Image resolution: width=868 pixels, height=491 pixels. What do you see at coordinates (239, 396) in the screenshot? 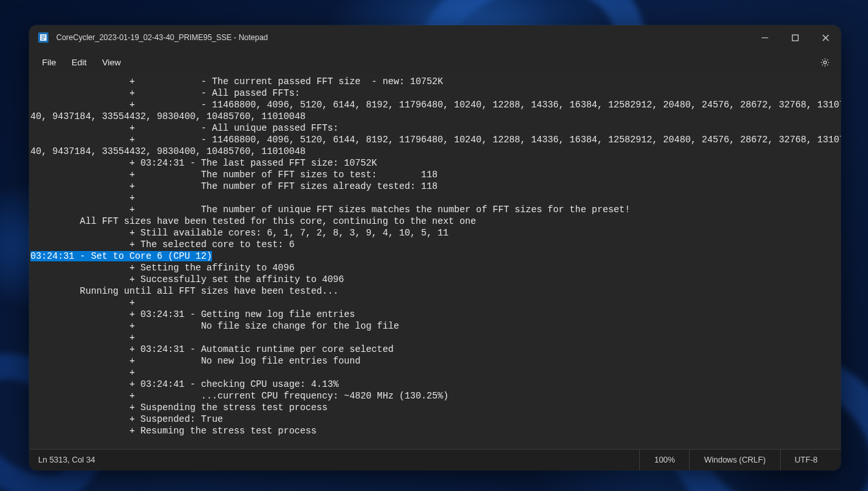
I see `log-line: + ...current CPU frequency: ~4820 MHz (1…` at bounding box center [239, 396].